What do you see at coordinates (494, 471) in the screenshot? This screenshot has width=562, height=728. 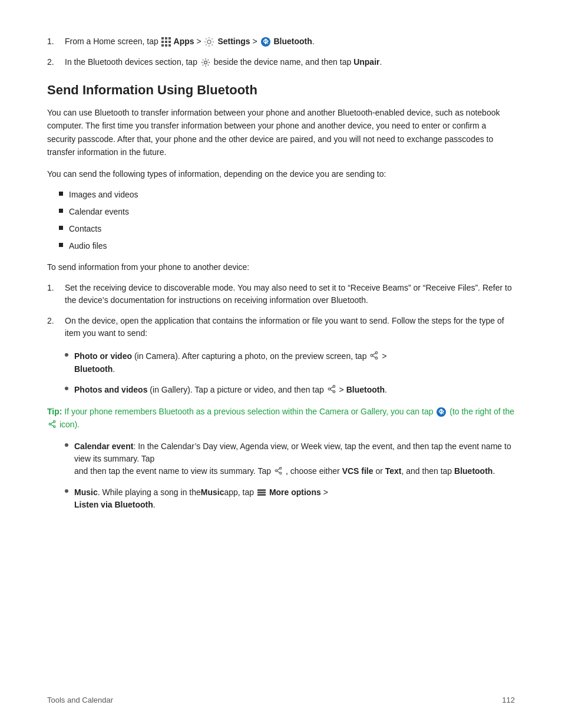 I see `calendar-period: .` at bounding box center [494, 471].